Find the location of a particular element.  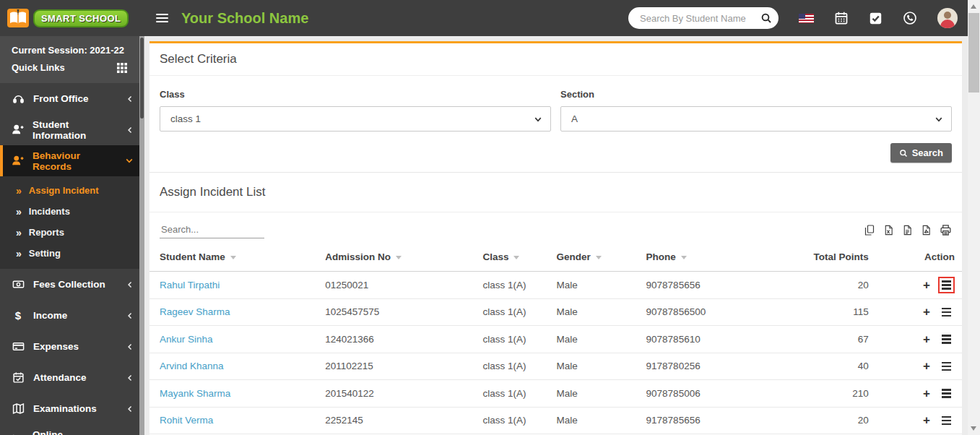

whatsapp-icon is located at coordinates (910, 18).